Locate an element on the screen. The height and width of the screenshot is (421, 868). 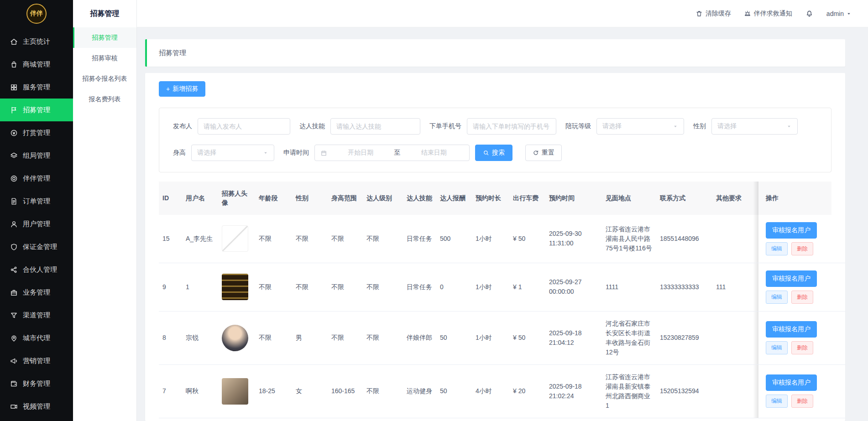
sidebar-item-3: 服务管理 is located at coordinates (37, 87).